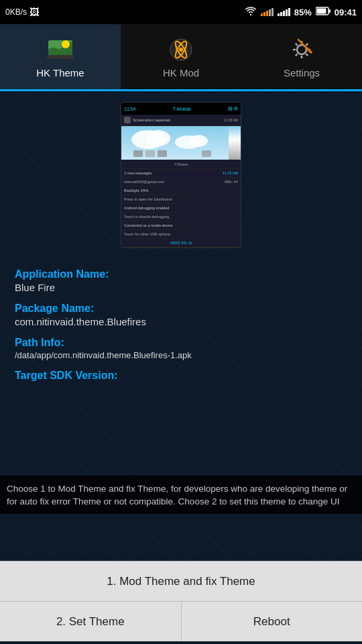 This screenshot has width=362, height=644. What do you see at coordinates (152, 120) in the screenshot?
I see `preview-screenshot-text: Screenshot captured.` at bounding box center [152, 120].